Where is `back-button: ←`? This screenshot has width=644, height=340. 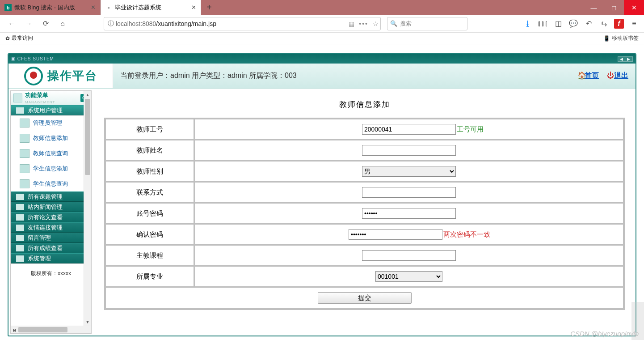
back-button: ← is located at coordinates (12, 24).